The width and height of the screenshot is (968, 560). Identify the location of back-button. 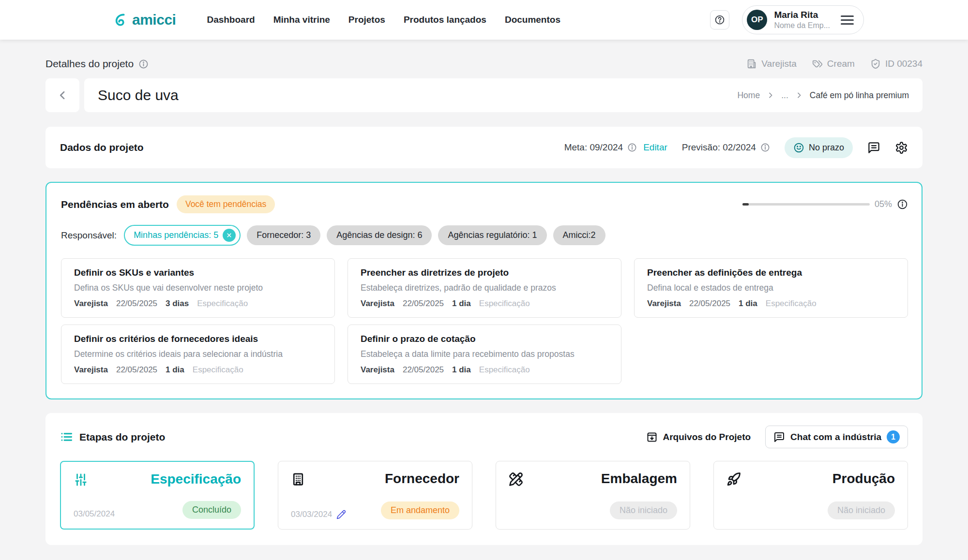
(62, 95).